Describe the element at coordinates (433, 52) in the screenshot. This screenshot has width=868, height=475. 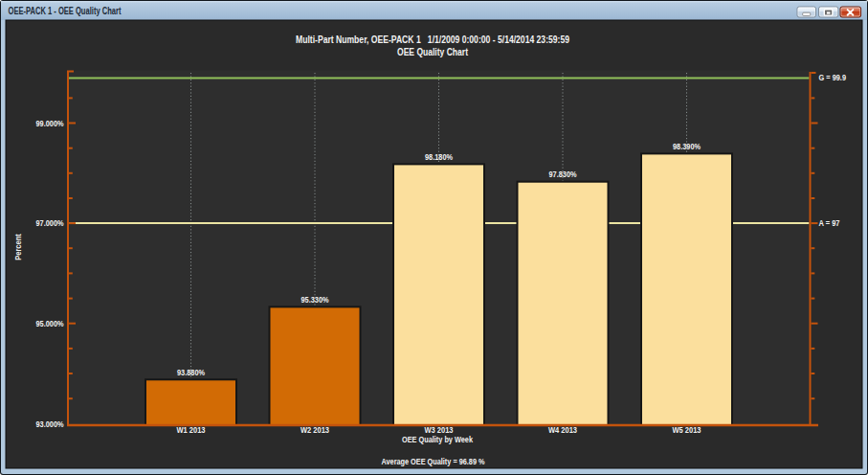
I see `svg-text: OEE Quality Chart` at that location.